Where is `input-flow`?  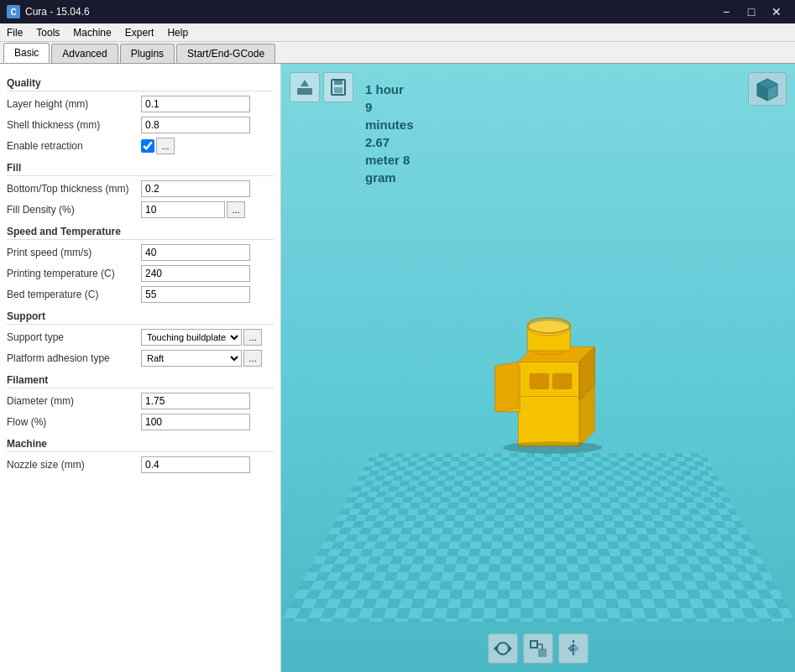
input-flow is located at coordinates (196, 422).